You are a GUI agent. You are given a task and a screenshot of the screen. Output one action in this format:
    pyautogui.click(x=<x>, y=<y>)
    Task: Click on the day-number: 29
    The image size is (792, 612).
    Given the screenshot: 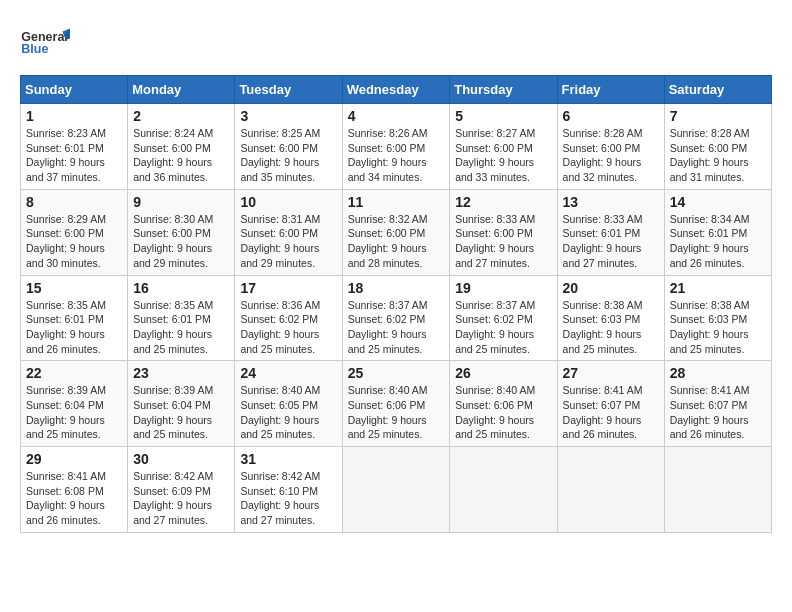 What is the action you would take?
    pyautogui.click(x=74, y=459)
    